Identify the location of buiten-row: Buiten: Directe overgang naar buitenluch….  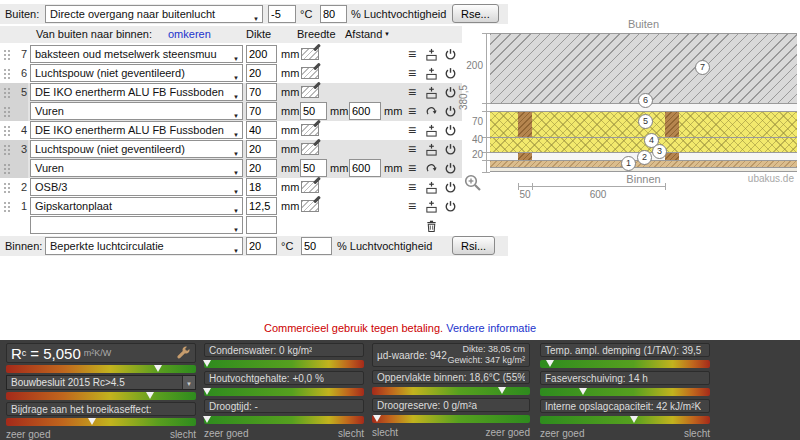
(254, 14).